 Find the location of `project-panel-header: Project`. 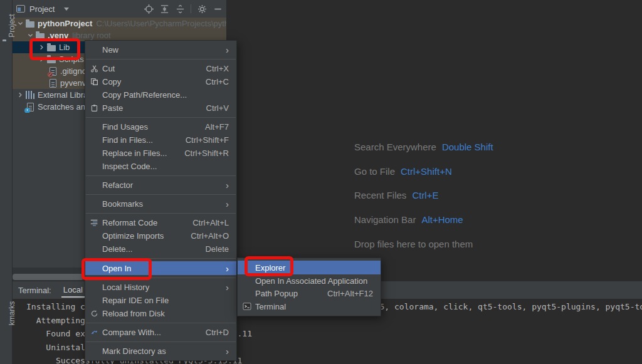

project-panel-header: Project is located at coordinates (119, 9).